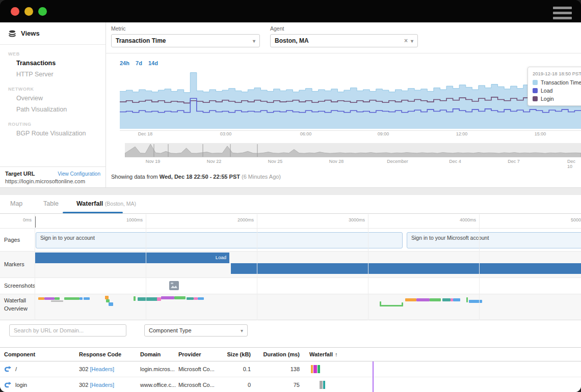  What do you see at coordinates (158, 385) in the screenshot?
I see `cell-domain: www.office.c...` at bounding box center [158, 385].